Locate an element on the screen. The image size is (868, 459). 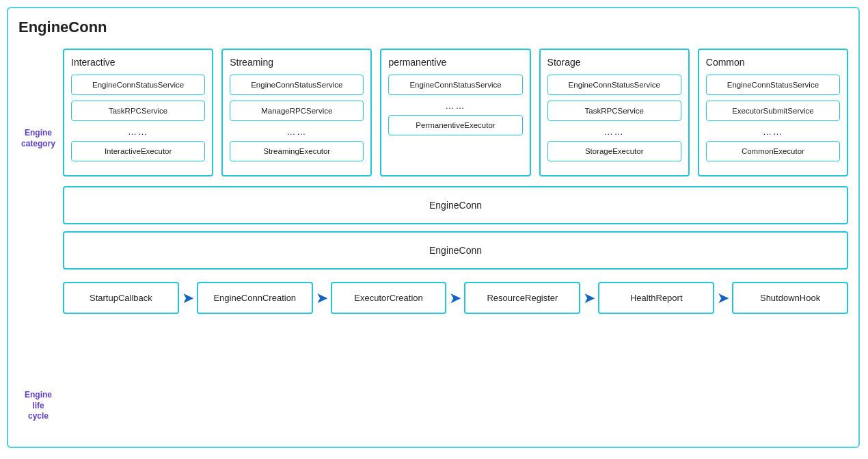
category-title-storage: Storage is located at coordinates (614, 62).